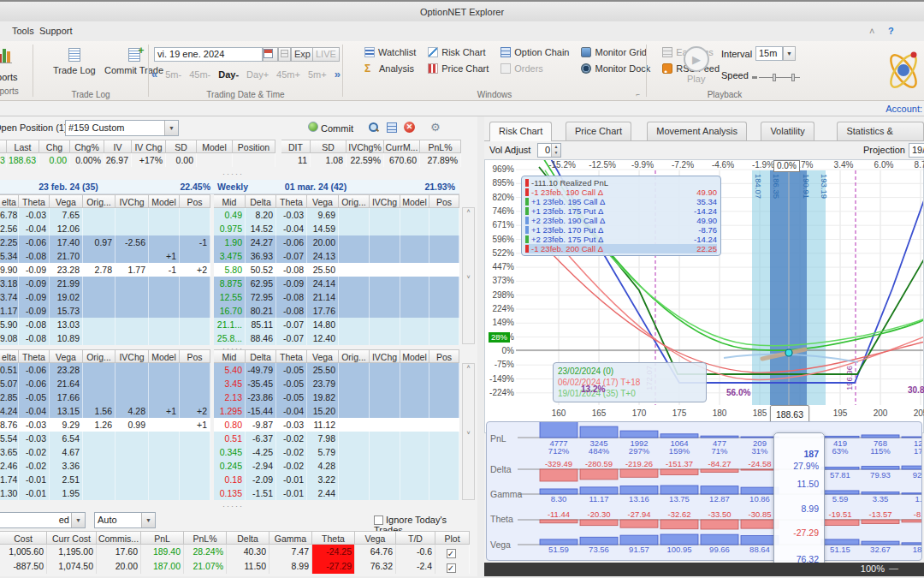  What do you see at coordinates (616, 52) in the screenshot?
I see `monitor-grid-button: Monitor Grid` at bounding box center [616, 52].